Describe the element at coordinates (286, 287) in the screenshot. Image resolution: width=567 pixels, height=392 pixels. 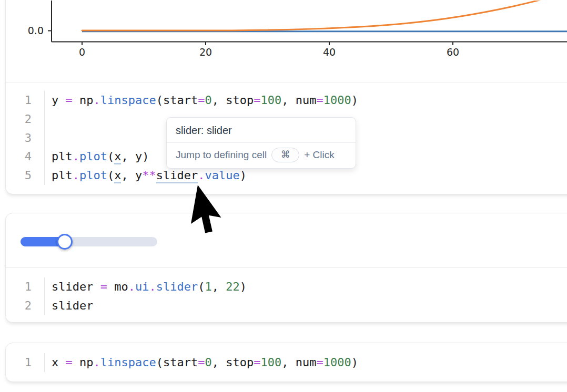
I see `code-line: 1slider = mo.ui.slider(1, 12)` at that location.